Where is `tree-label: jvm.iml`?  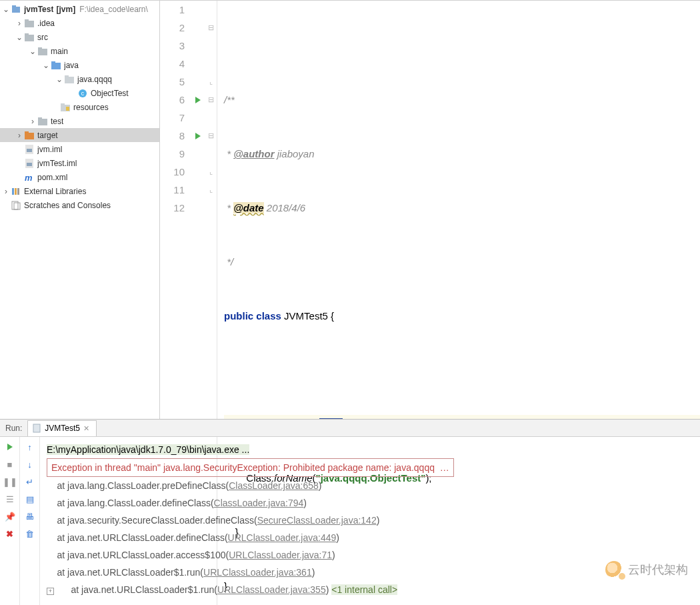
tree-label: jvm.iml is located at coordinates (49, 149).